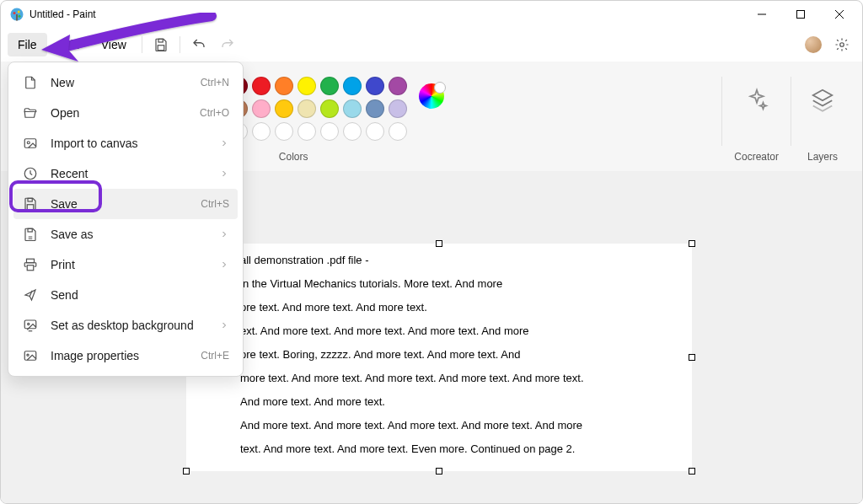 The image size is (863, 504). Describe the element at coordinates (30, 325) in the screenshot. I see `desktop-icon` at that location.